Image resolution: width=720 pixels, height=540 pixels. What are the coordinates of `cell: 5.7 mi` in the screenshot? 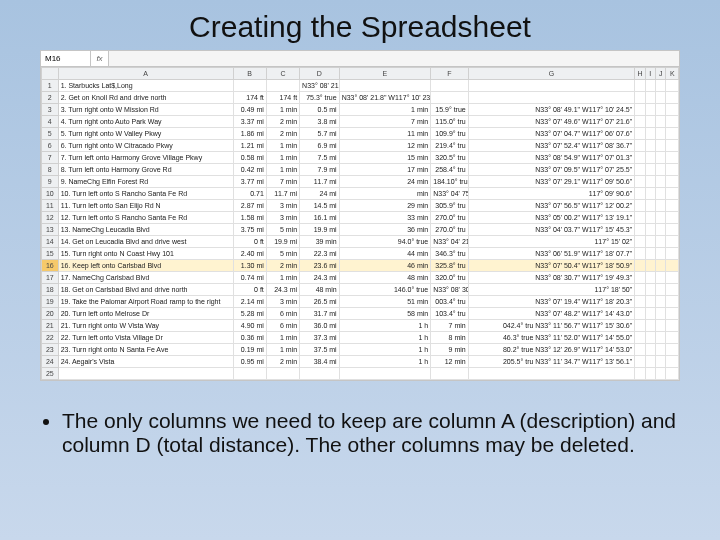 It's located at (320, 134).